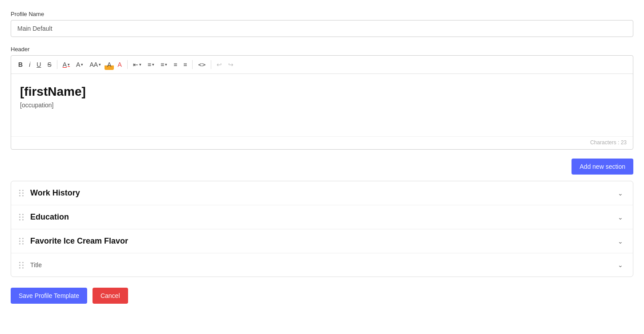  I want to click on editor-firstname: [firstName], so click(322, 92).